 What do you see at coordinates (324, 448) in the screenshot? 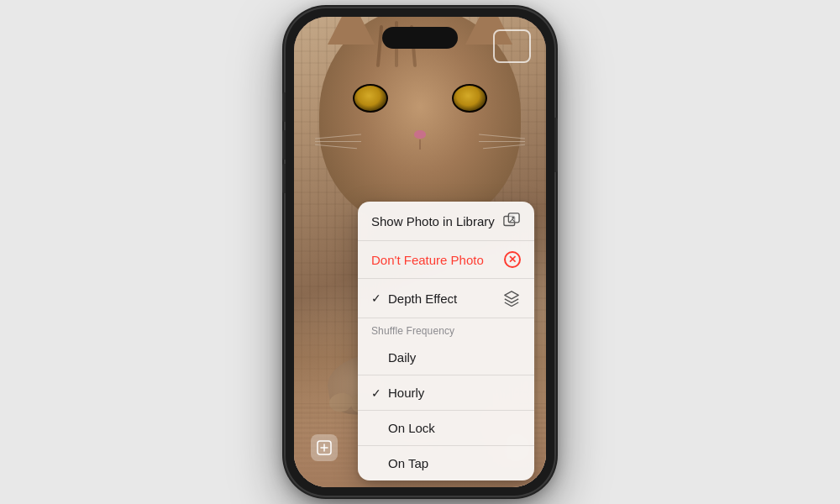
I see `add-wallpaper-button` at bounding box center [324, 448].